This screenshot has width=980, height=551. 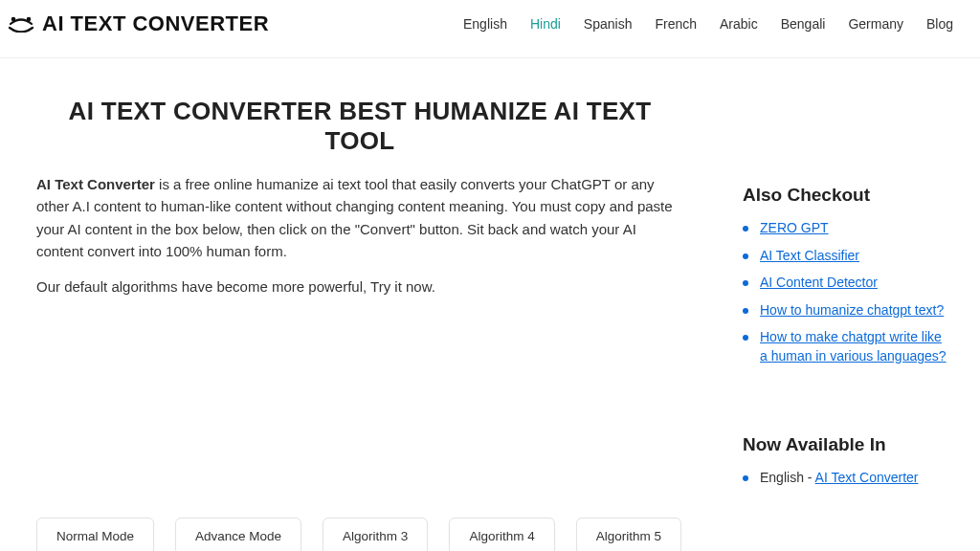 What do you see at coordinates (360, 534) in the screenshot?
I see `mode-row: Normal Mode Advance Mode Algorithm 3 Alg…` at bounding box center [360, 534].